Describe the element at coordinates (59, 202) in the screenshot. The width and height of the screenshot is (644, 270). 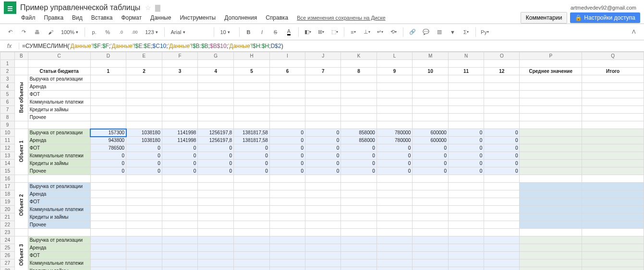
I see `cell-item: ФОТ` at that location.